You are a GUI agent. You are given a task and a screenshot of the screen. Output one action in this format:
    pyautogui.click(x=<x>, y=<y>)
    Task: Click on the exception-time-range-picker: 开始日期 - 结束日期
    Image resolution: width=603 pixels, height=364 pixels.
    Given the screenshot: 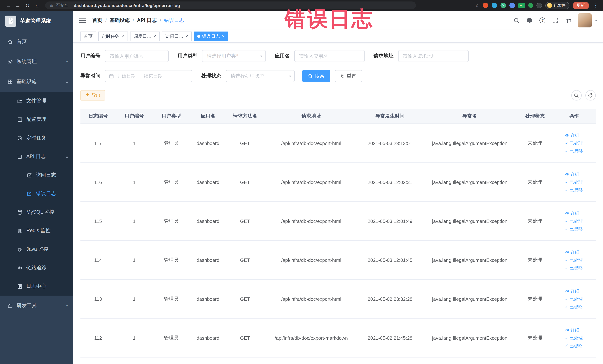 What is the action you would take?
    pyautogui.click(x=149, y=76)
    